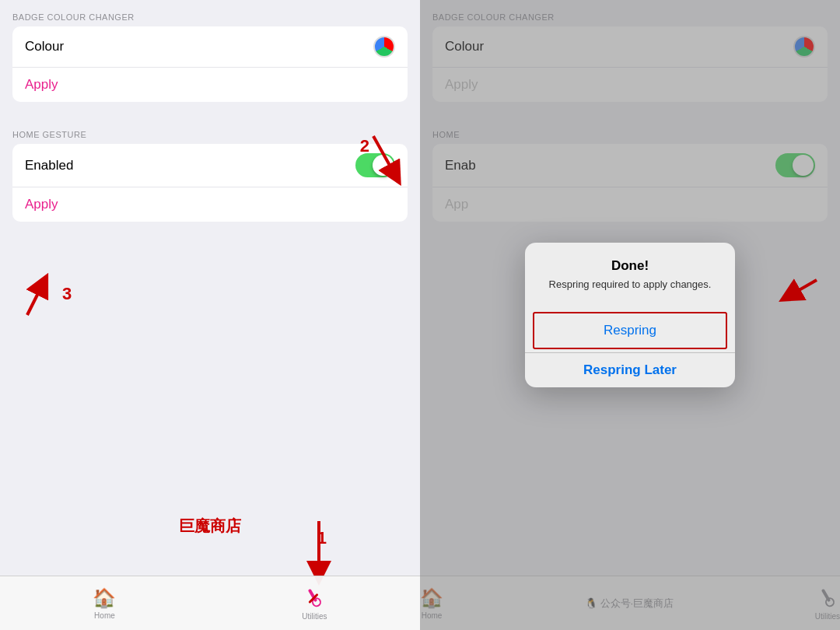 Image resolution: width=840 pixels, height=630 pixels. Describe the element at coordinates (42, 85) in the screenshot. I see `apply-label-1: Apply` at that location.